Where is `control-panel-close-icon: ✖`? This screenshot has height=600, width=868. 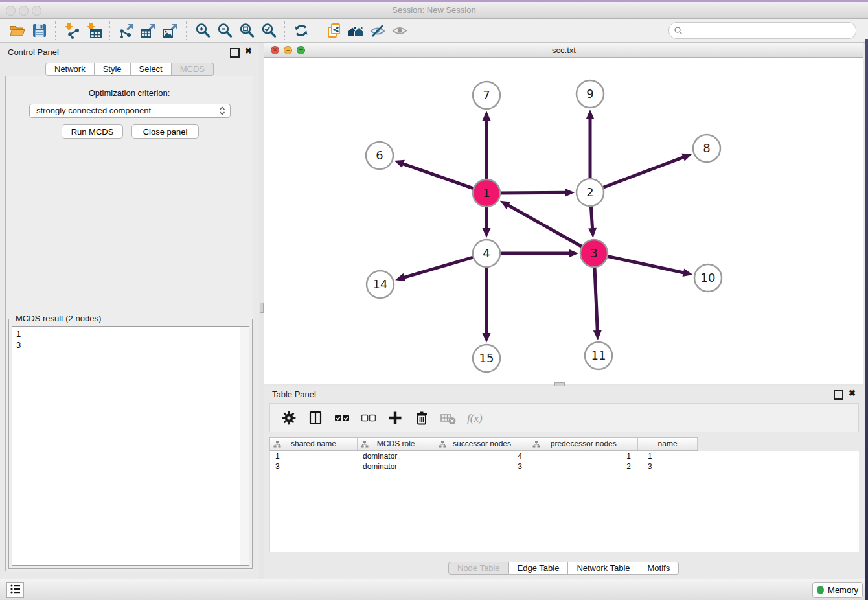 control-panel-close-icon: ✖ is located at coordinates (249, 51).